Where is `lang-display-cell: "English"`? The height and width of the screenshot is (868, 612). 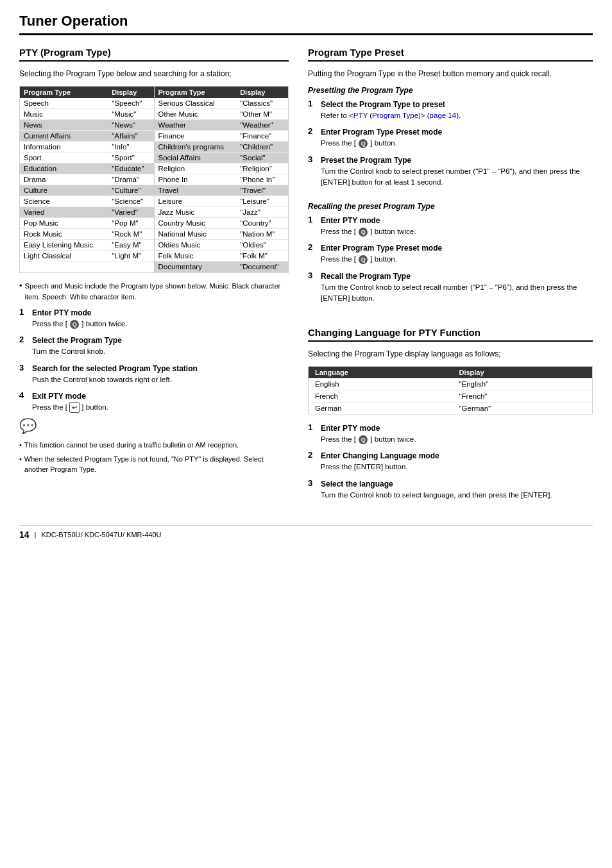
lang-display-cell: "English" is located at coordinates (522, 385).